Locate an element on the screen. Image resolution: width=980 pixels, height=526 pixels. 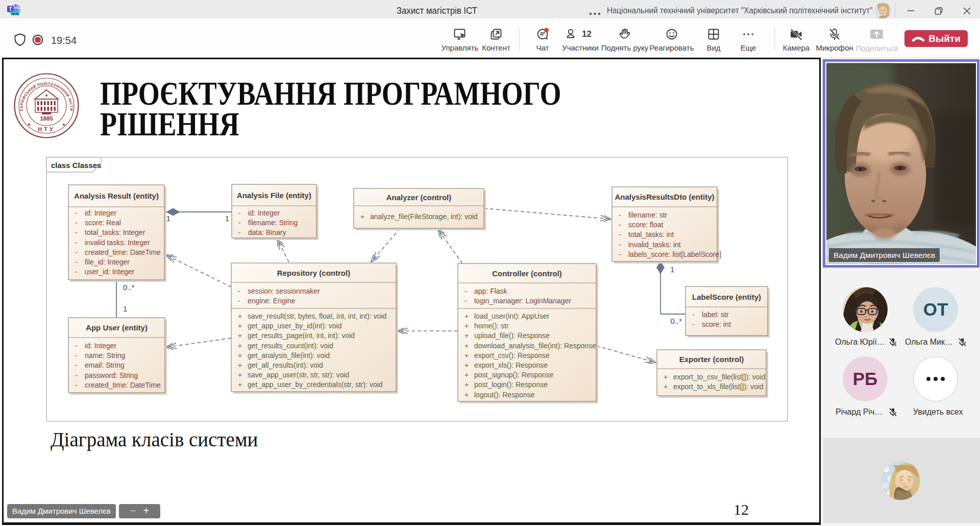
svg-text: file_id: Integer is located at coordinates (107, 262).